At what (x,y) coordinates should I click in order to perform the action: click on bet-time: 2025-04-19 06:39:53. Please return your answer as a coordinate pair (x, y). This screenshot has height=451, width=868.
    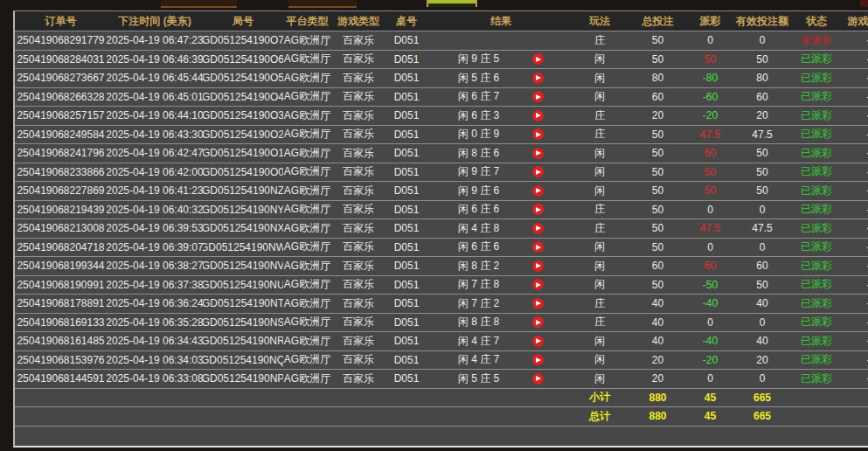
    Looking at the image, I should click on (155, 229).